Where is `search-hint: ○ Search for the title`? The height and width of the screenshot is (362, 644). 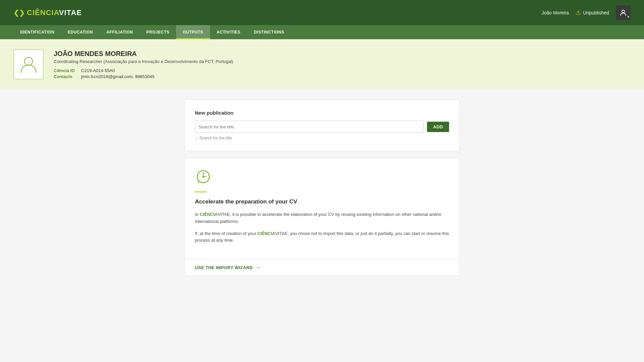 search-hint: ○ Search for the title is located at coordinates (322, 138).